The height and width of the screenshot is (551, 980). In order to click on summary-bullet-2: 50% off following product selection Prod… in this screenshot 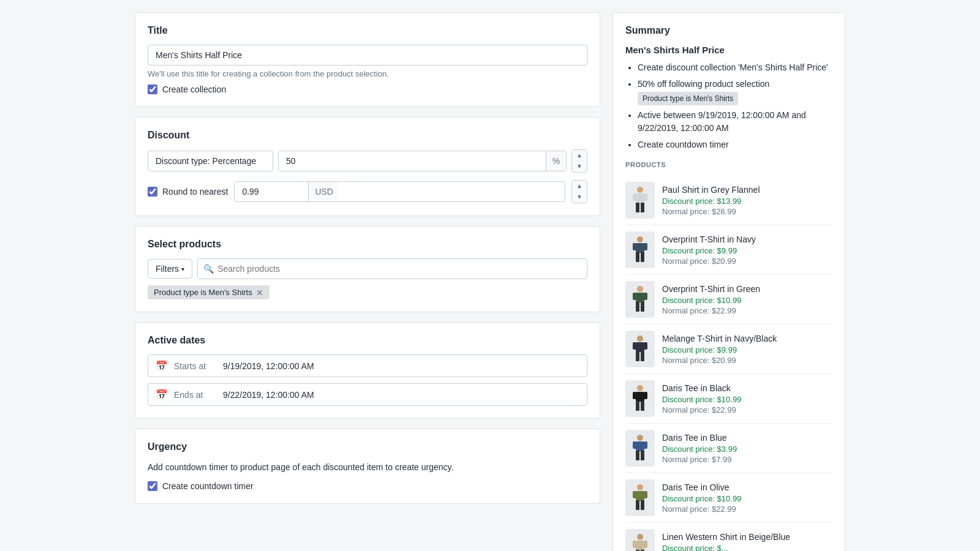, I will do `click(735, 92)`.